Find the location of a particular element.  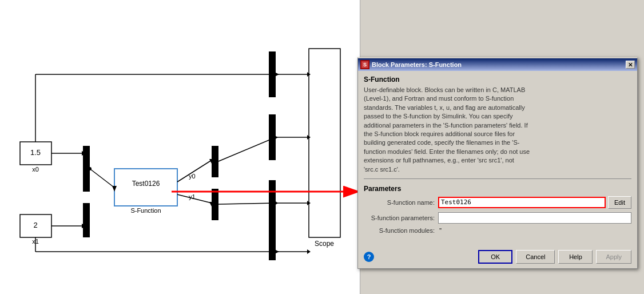

section-title: S-Function is located at coordinates (498, 80).